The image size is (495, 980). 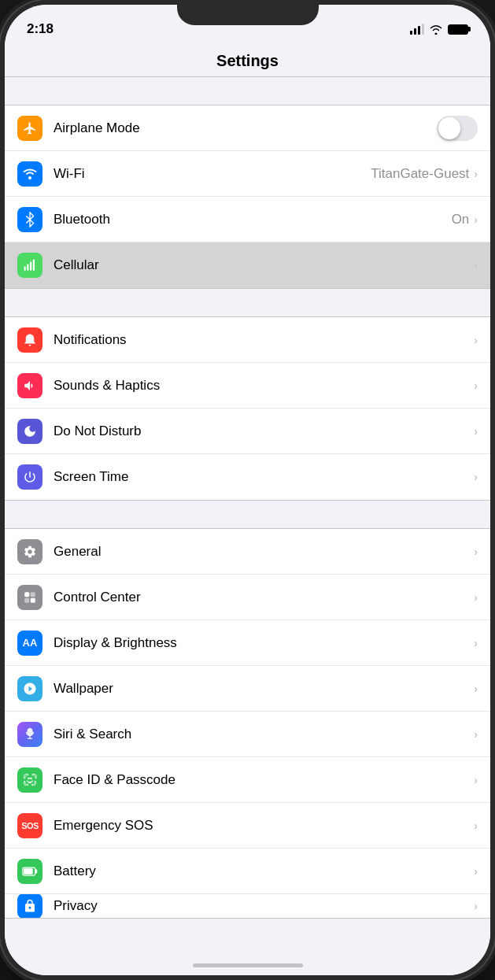 I want to click on notifications-chevron: ›, so click(x=475, y=340).